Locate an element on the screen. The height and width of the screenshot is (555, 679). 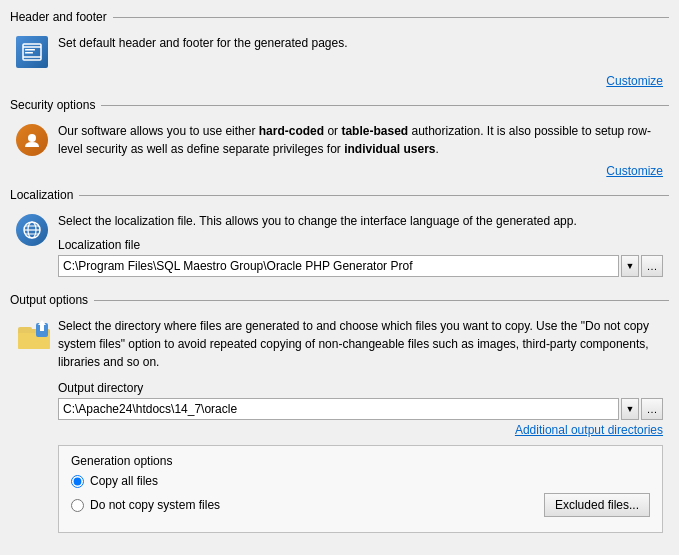
security-title: Security options is located at coordinates (56, 105).